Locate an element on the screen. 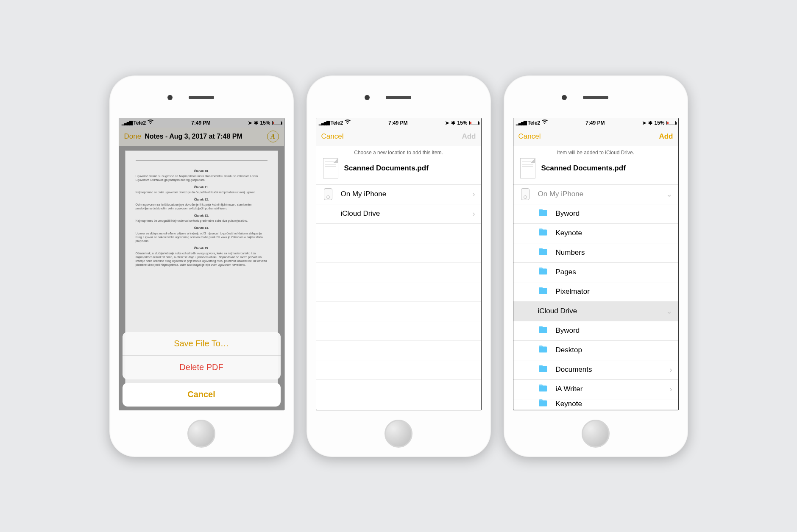  folder-row: Documents› is located at coordinates (596, 370).